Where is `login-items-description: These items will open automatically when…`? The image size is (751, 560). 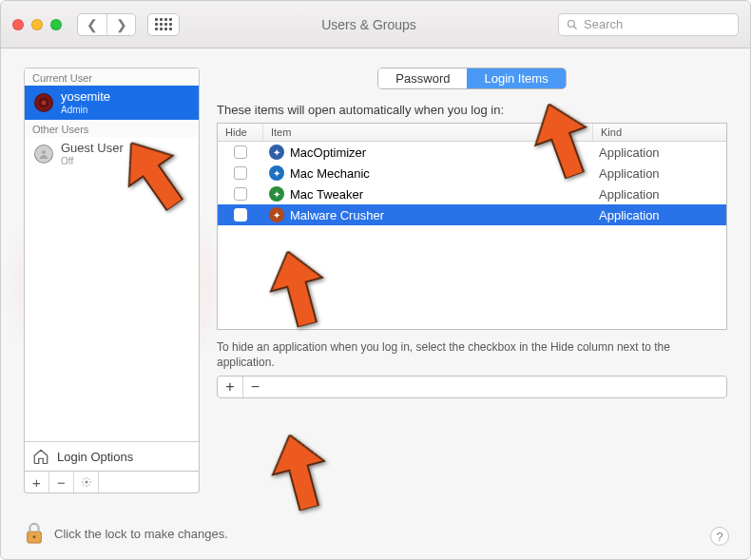 login-items-description: These items will open automatically when… is located at coordinates (472, 110).